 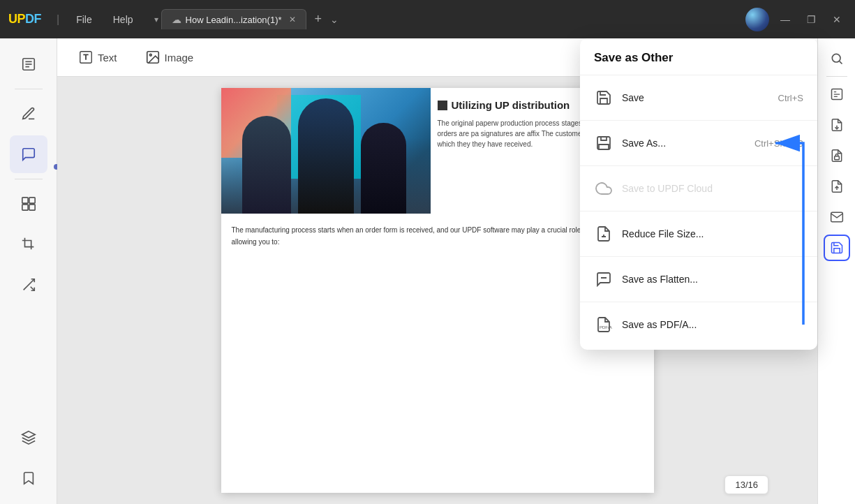 What do you see at coordinates (659, 325) in the screenshot?
I see `pdfa-item-label: Save as PDF/A...` at bounding box center [659, 325].